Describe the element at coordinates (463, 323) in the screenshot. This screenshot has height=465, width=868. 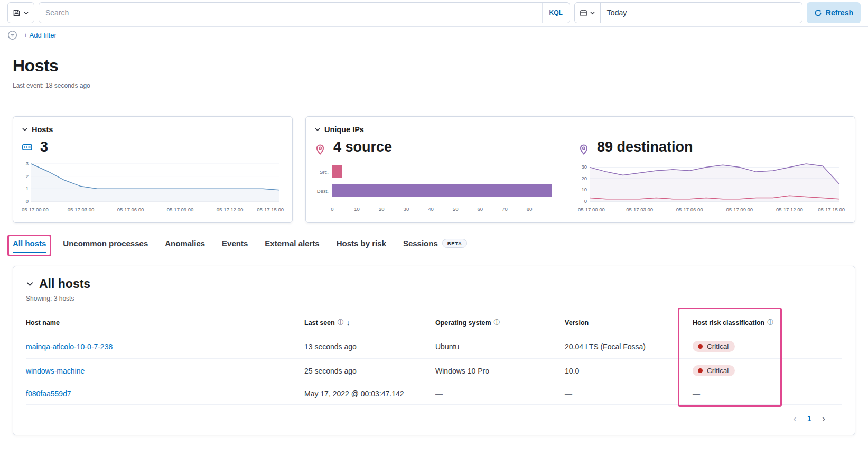
I see `operating-system-column-label: Operating system` at that location.